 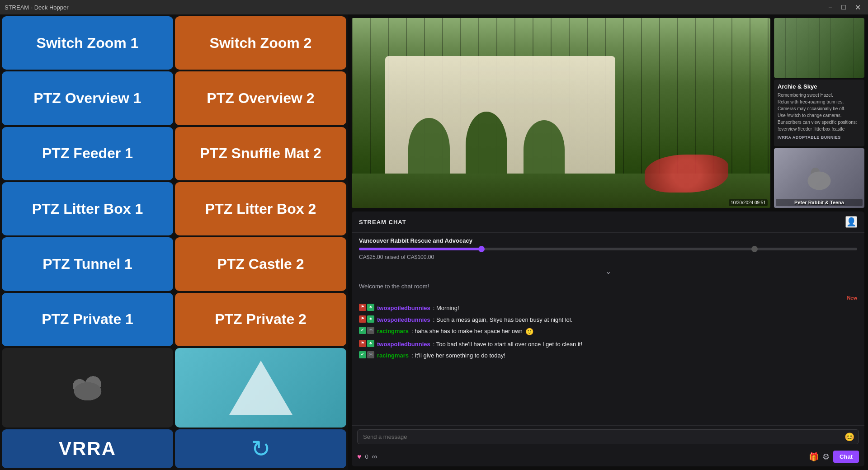 What do you see at coordinates (858, 7) in the screenshot?
I see `close-button: ✕` at bounding box center [858, 7].